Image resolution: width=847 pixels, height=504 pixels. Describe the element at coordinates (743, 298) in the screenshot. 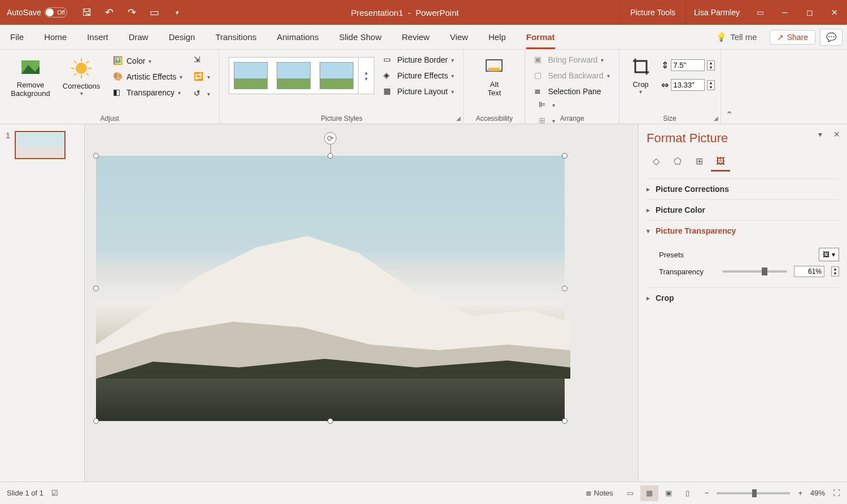

I see `section-crop: Crop` at that location.